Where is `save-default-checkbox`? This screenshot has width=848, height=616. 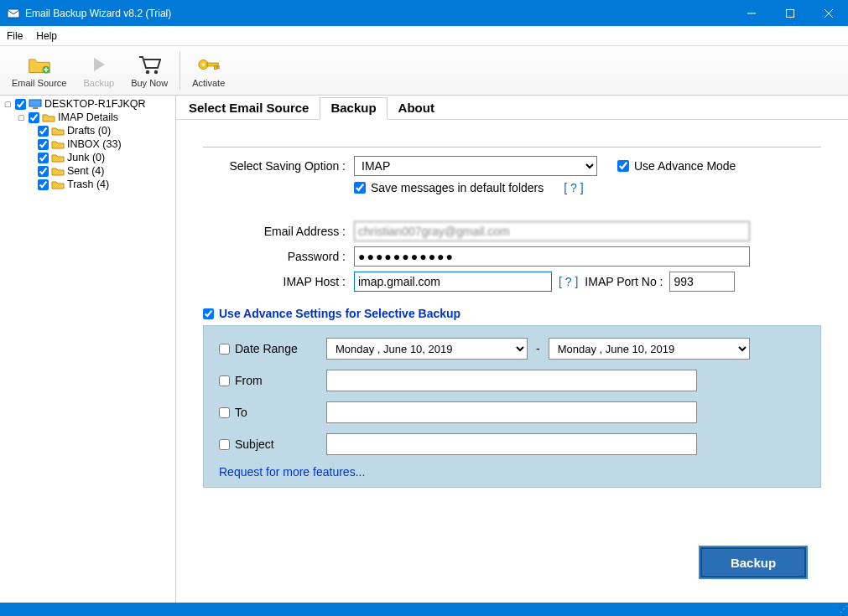 save-default-checkbox is located at coordinates (360, 188).